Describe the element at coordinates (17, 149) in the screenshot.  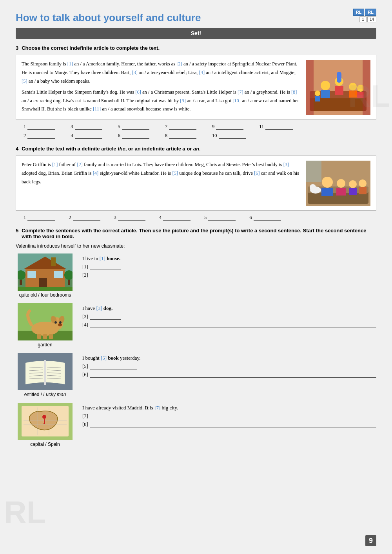
I see `question-4-number: 4` at that location.